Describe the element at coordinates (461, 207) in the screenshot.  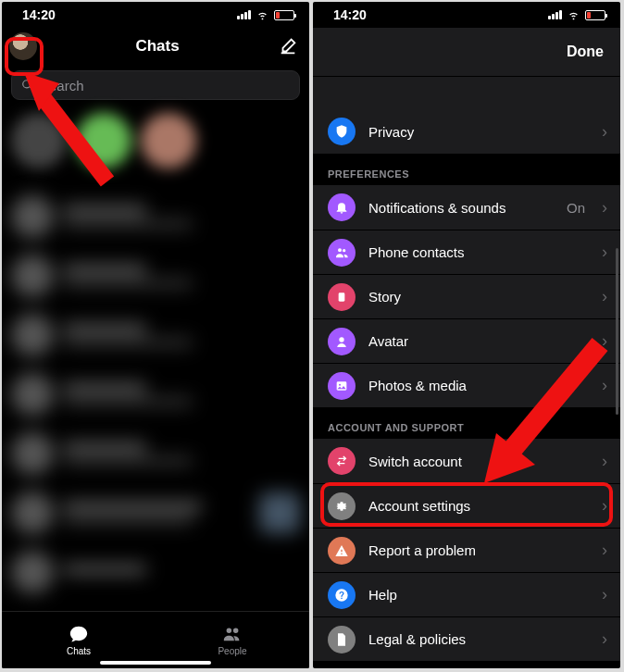
I see `notifications-label: Notifications & sounds` at that location.